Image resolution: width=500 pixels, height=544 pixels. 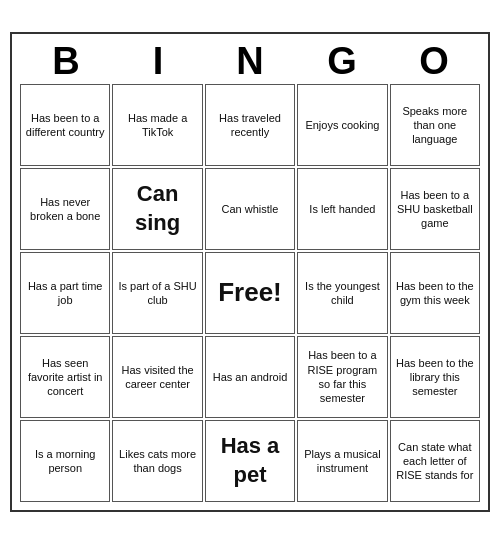 What do you see at coordinates (65, 209) in the screenshot?
I see `bingo-cell-5: Has never broken a bone` at bounding box center [65, 209].